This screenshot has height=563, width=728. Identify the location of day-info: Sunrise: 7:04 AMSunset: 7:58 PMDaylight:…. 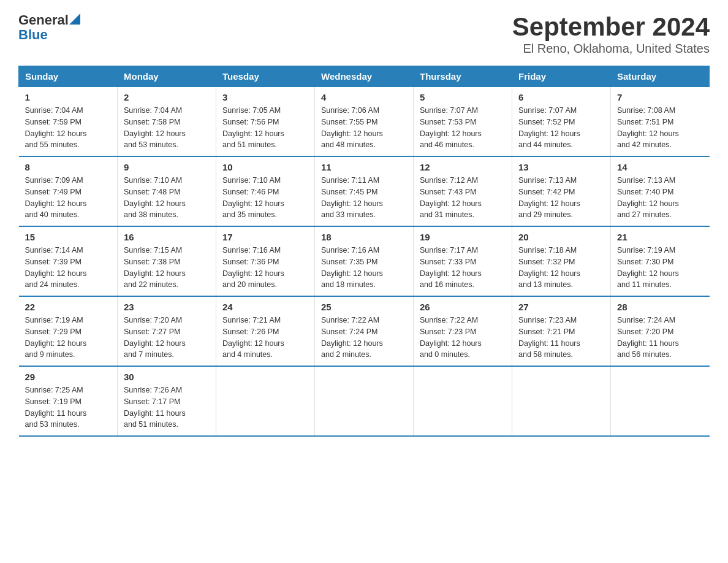
(167, 128).